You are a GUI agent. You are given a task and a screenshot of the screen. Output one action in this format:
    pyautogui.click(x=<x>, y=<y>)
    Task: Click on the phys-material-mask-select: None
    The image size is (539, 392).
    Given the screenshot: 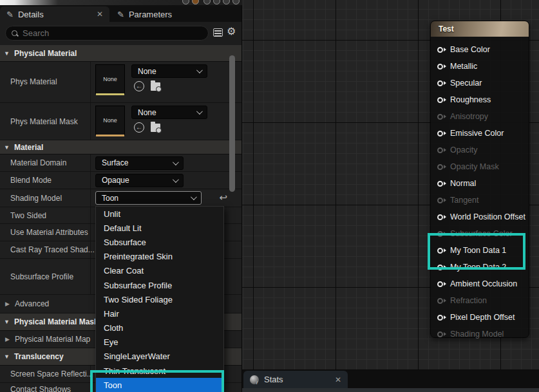 What is the action you would take?
    pyautogui.click(x=169, y=112)
    